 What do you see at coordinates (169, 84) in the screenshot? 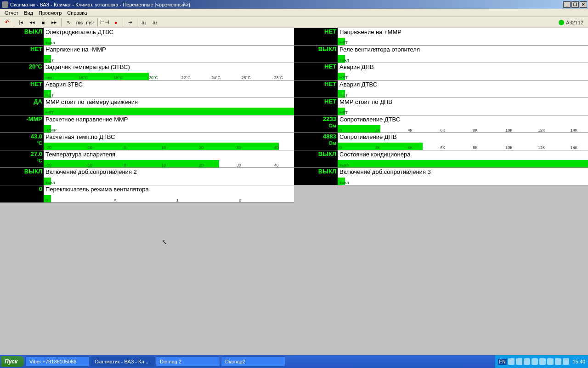
I see `variable-label: Авария ЗТВС` at bounding box center [169, 84].